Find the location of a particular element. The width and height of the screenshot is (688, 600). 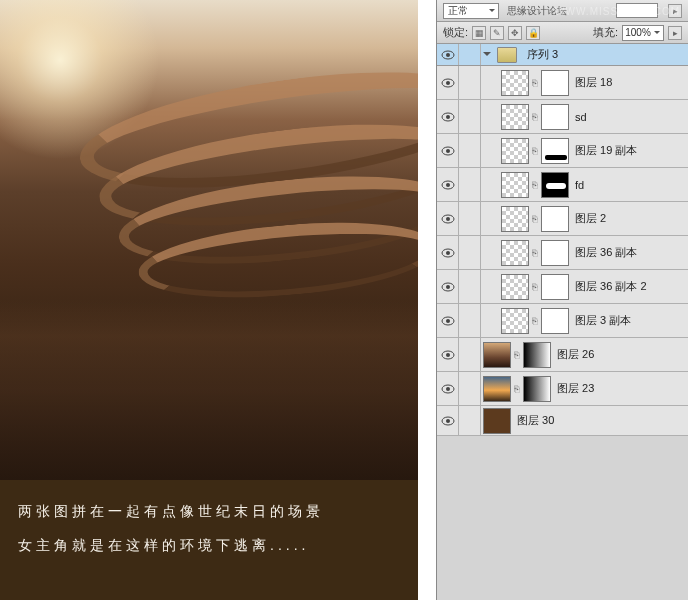

layer-group-row: 序列 3 is located at coordinates (562, 55).